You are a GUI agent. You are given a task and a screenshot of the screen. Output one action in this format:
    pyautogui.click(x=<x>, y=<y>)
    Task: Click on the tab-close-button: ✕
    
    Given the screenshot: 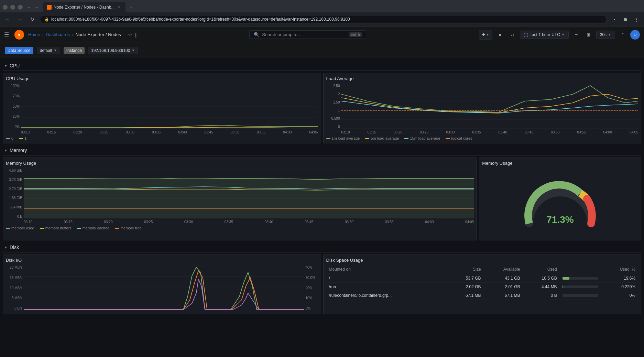 What is the action you would take?
    pyautogui.click(x=119, y=7)
    